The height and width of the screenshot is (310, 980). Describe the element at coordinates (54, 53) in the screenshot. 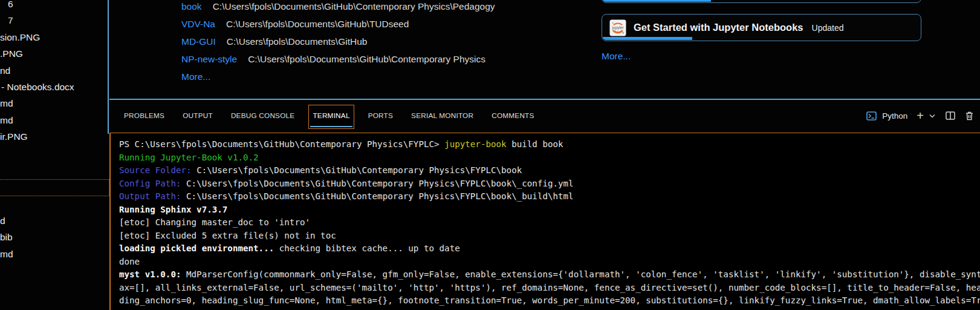

I see `file-list-item: .PNG` at that location.